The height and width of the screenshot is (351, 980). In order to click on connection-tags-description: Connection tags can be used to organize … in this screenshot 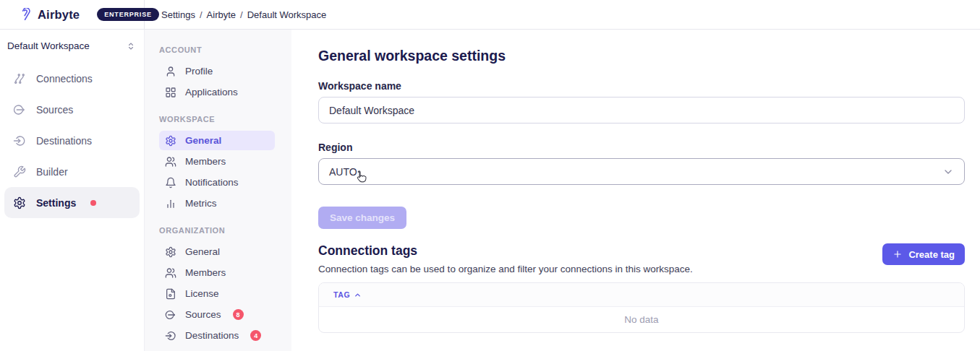, I will do `click(506, 269)`.